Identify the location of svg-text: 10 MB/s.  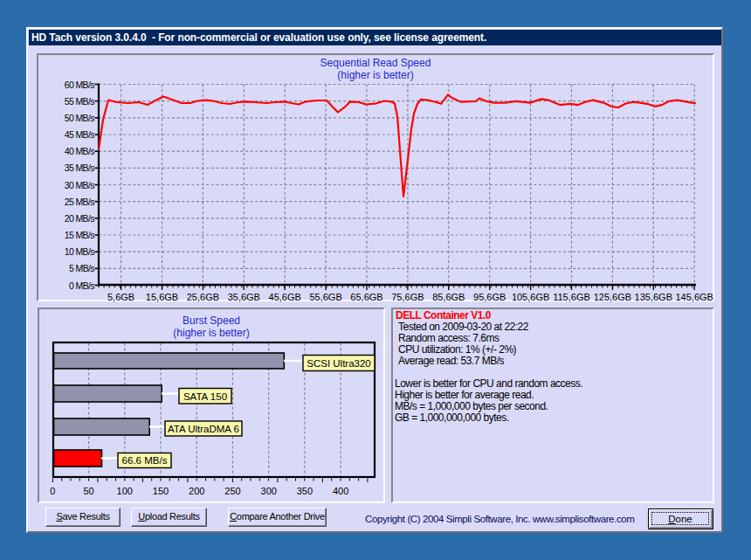
(80, 252).